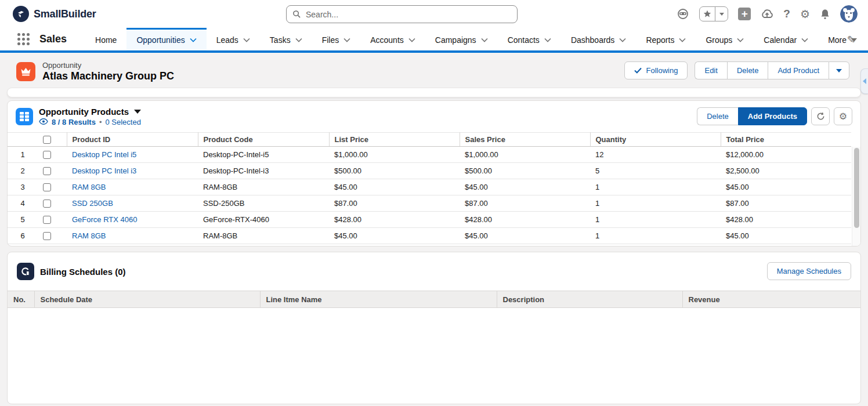  Describe the element at coordinates (138, 111) in the screenshot. I see `list-view-dropdown-icon` at that location.